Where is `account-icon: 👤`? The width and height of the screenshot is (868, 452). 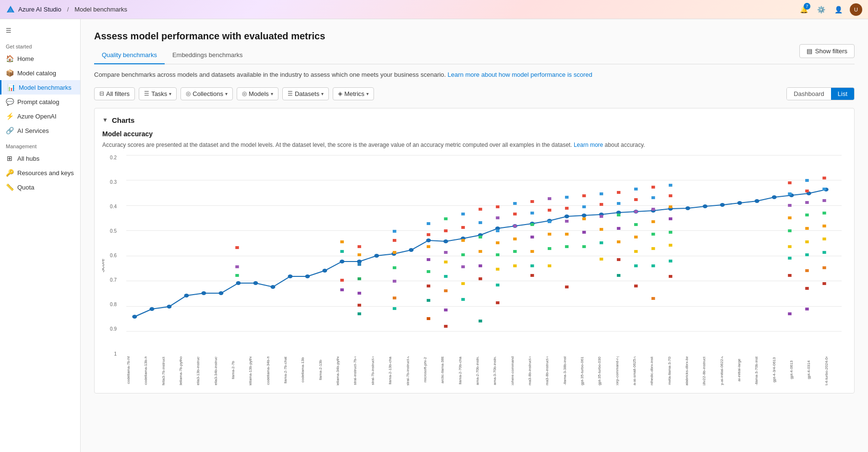
account-icon: 👤 is located at coordinates (838, 10).